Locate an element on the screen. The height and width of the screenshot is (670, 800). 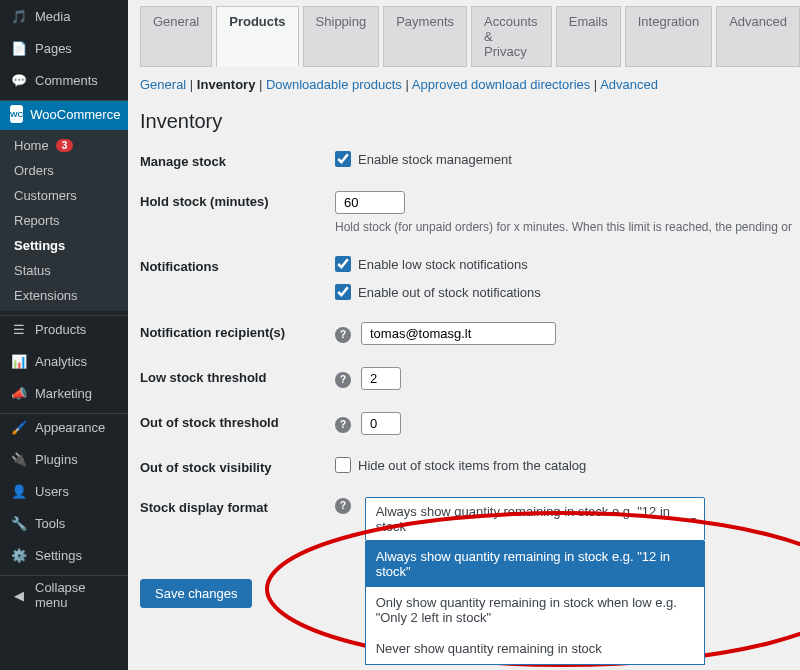
manage-stock-checkbox: Enable stock management is located at coordinates (568, 159).